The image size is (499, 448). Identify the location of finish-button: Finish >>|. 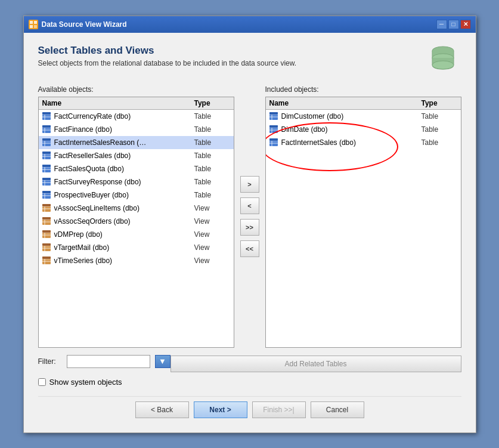
(279, 410).